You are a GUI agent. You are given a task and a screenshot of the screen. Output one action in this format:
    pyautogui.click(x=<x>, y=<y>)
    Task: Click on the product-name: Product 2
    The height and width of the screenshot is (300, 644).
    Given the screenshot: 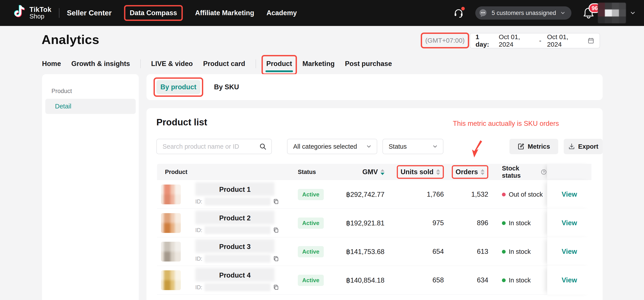 What is the action you would take?
    pyautogui.click(x=235, y=218)
    